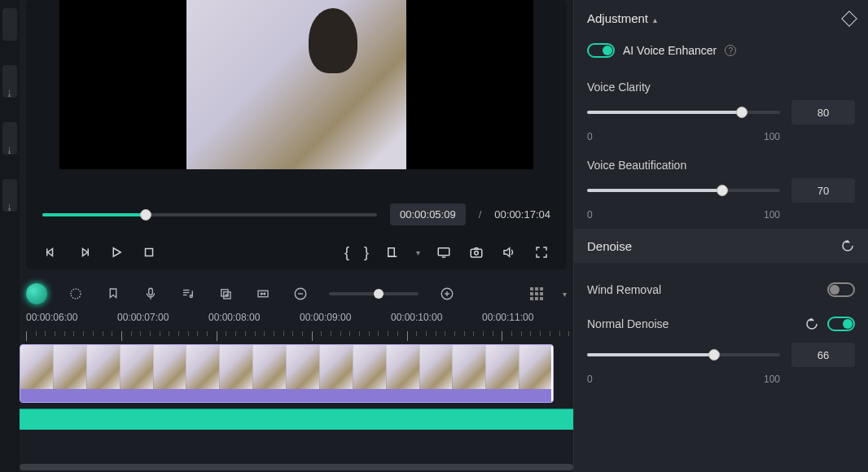  What do you see at coordinates (628, 324) in the screenshot?
I see `normal-denoise-label: Normal Denoise` at bounding box center [628, 324].